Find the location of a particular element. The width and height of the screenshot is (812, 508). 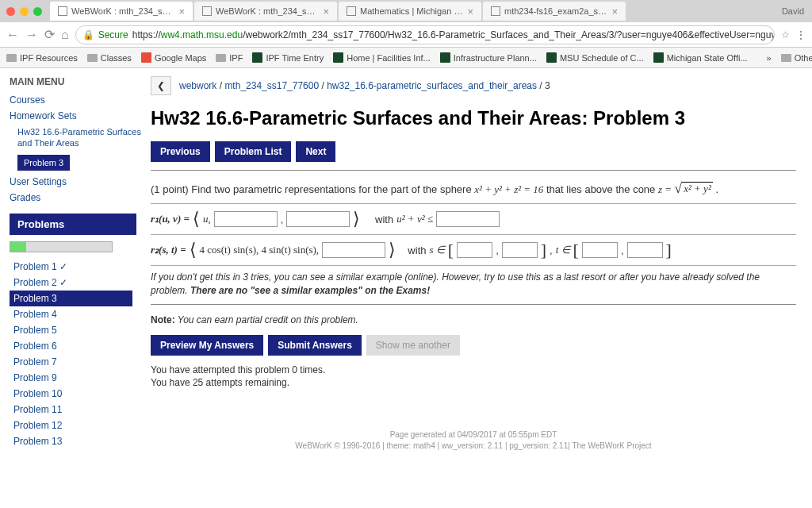

bookmark-chevron: » is located at coordinates (769, 58).